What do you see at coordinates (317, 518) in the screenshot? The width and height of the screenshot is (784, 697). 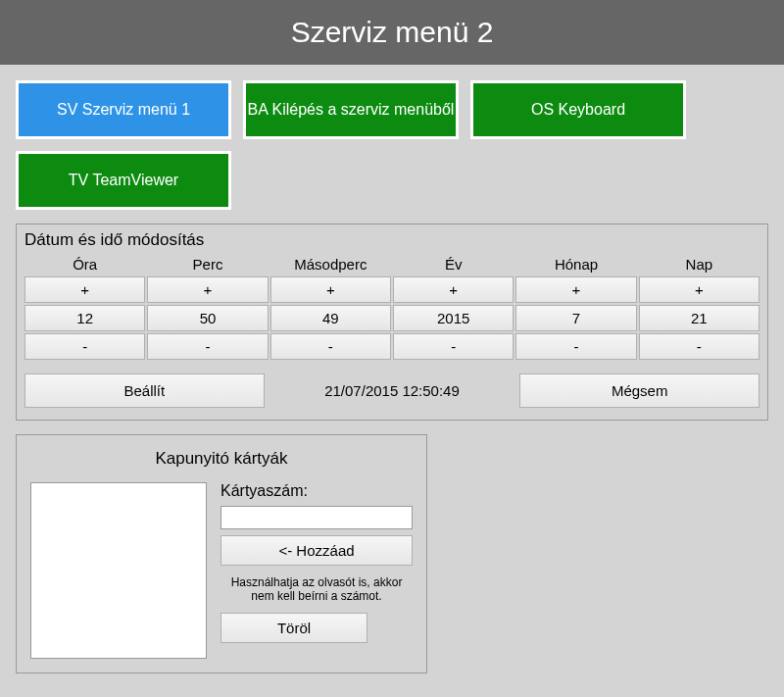 I see `card-number-input` at bounding box center [317, 518].